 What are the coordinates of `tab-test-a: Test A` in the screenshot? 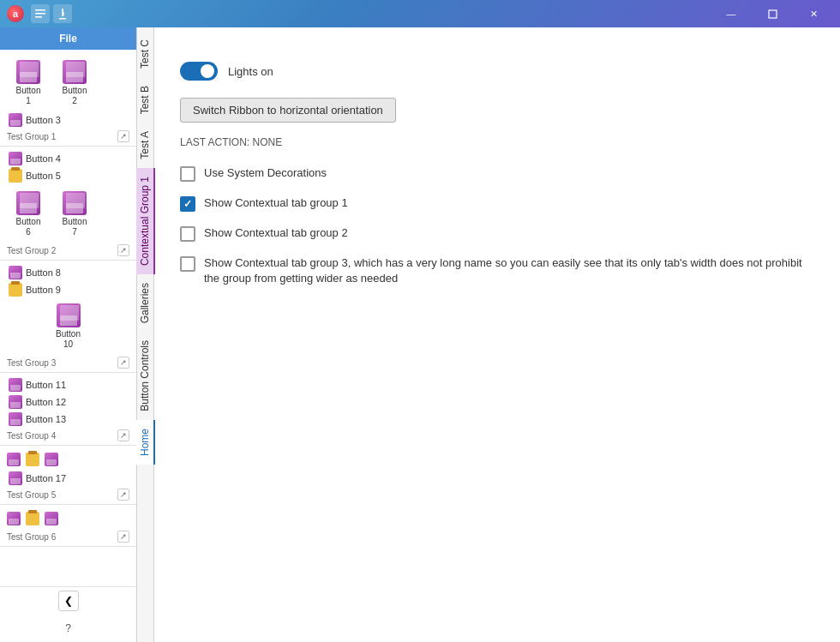 It's located at (146, 146).